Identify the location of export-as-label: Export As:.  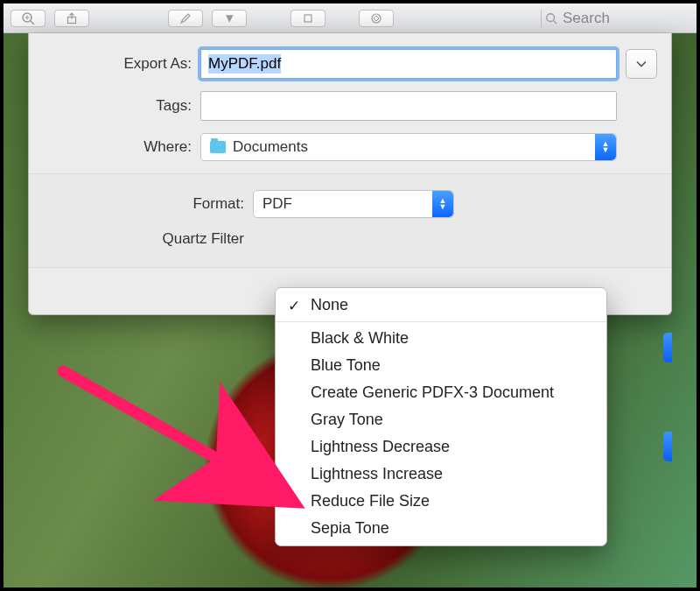
(117, 64).